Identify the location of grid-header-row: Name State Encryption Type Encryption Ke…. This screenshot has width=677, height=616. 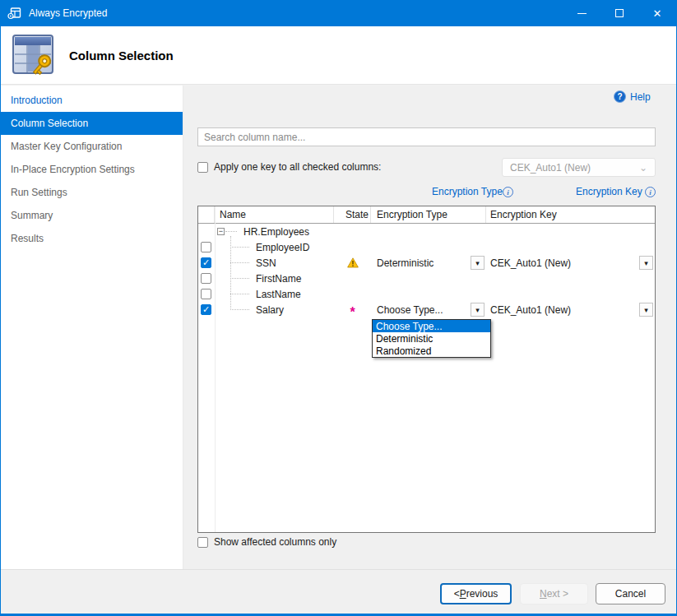
(426, 215).